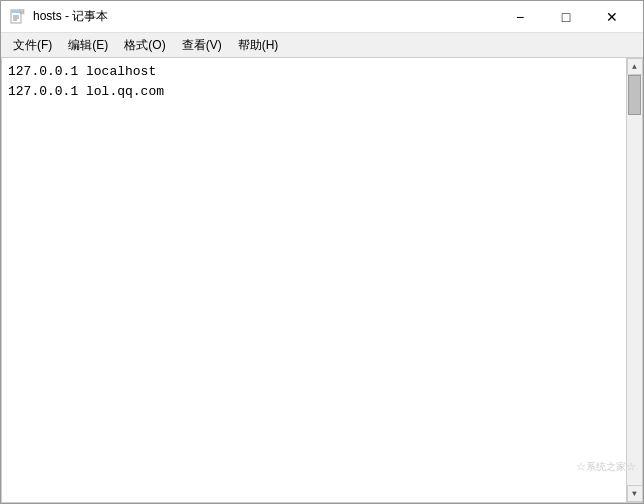 The width and height of the screenshot is (644, 504). I want to click on title-bar: hosts - 记事本 − □ ✕, so click(322, 17).